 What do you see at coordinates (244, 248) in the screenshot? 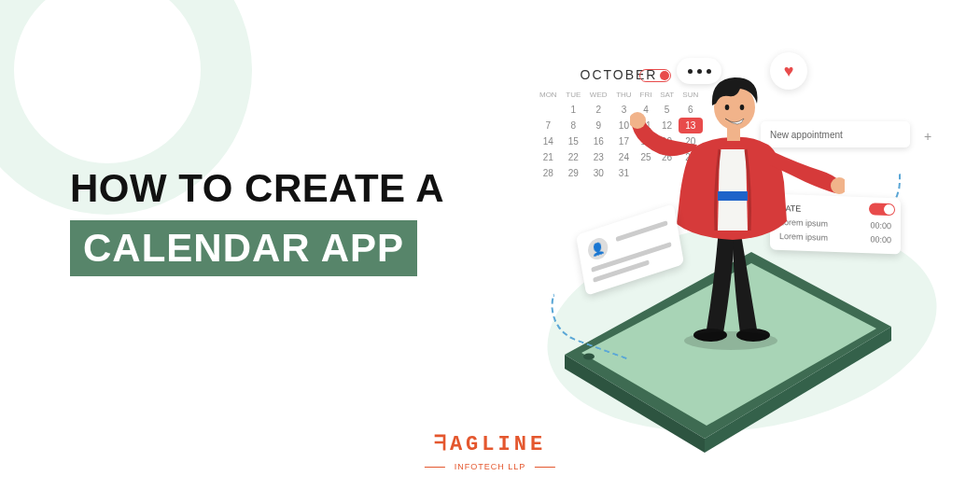
I see `heading-line-2: CALENDAR APP` at bounding box center [244, 248].